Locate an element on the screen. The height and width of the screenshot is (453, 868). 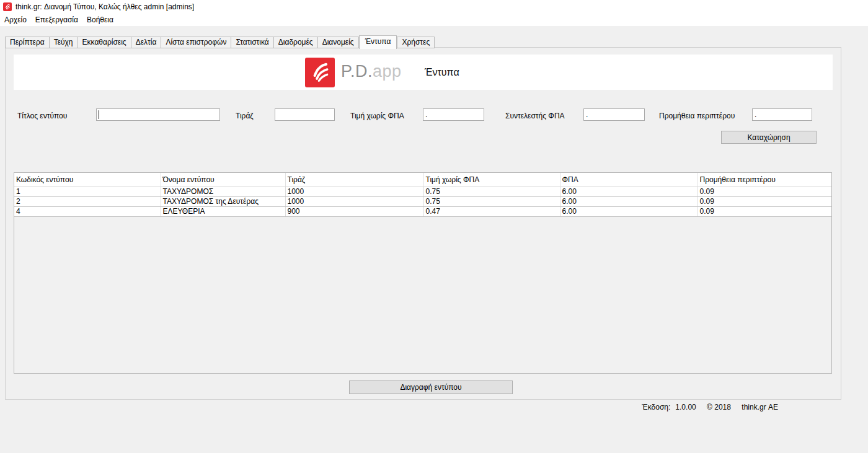
table-row: 2ΤΑΧΥΔΡΟΜΟΣ της Δευτέρας10000.756.000.09 is located at coordinates (423, 201).